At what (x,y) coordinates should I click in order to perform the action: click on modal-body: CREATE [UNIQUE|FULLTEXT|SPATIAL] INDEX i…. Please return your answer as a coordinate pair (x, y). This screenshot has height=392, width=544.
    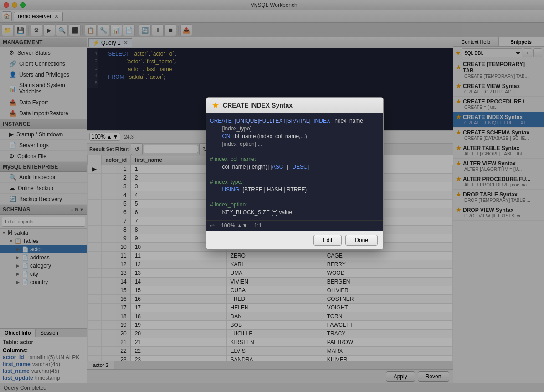
    Looking at the image, I should click on (295, 167).